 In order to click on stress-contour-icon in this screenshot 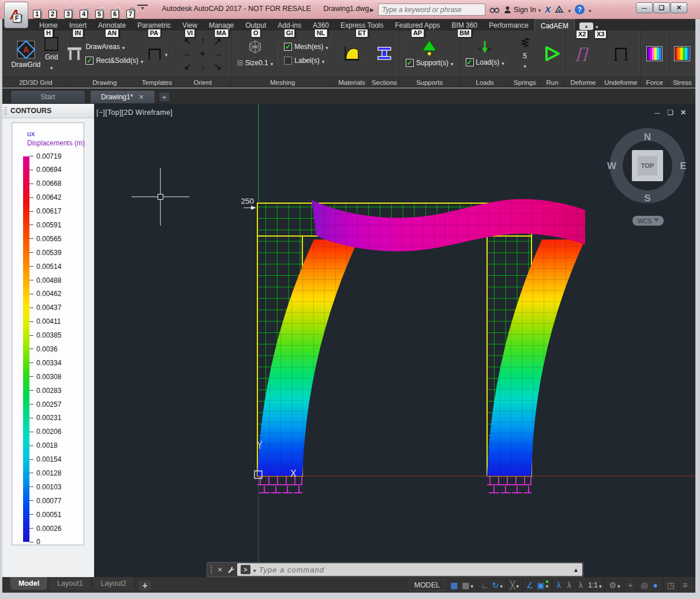, I will do `click(682, 54)`.